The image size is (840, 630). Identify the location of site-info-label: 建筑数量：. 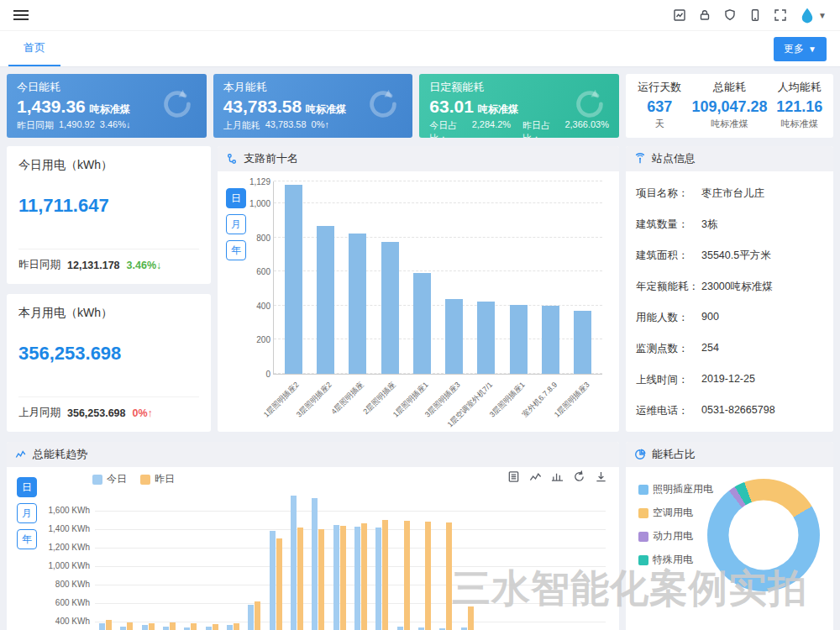
(669, 225).